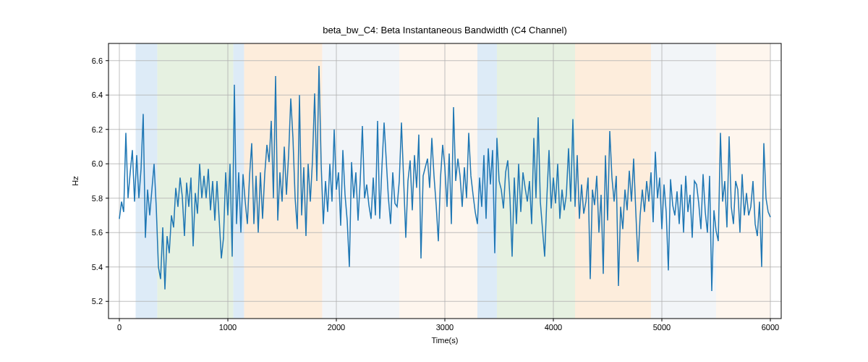 The height and width of the screenshot is (362, 868). I want to click on x-tick-label: 4000, so click(553, 327).